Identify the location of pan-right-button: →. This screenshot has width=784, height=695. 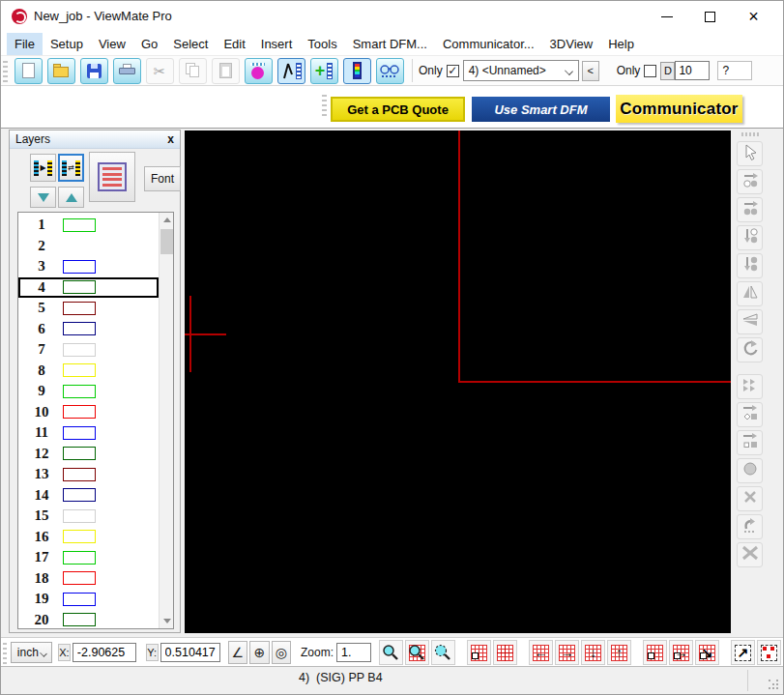
(566, 652).